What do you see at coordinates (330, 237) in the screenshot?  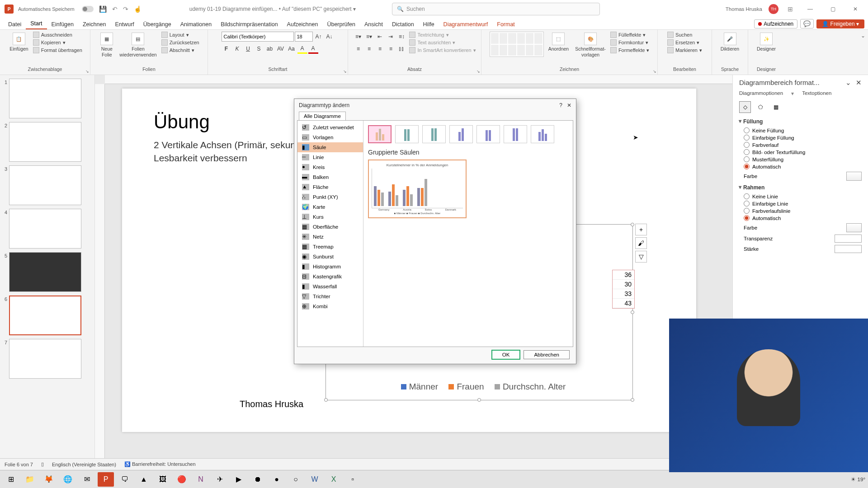 I see `cat-radar: ✳Netz` at bounding box center [330, 237].